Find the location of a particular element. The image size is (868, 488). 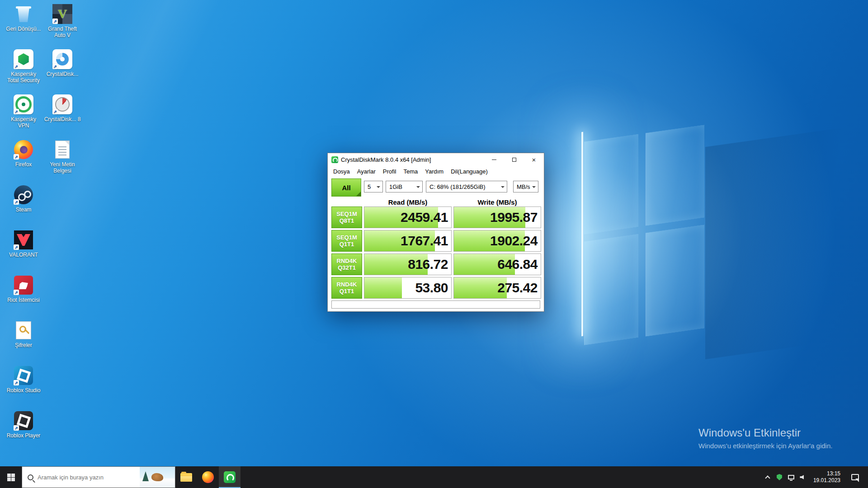

column-headers: Read (MB/s) Write (MB/s) is located at coordinates (438, 202).